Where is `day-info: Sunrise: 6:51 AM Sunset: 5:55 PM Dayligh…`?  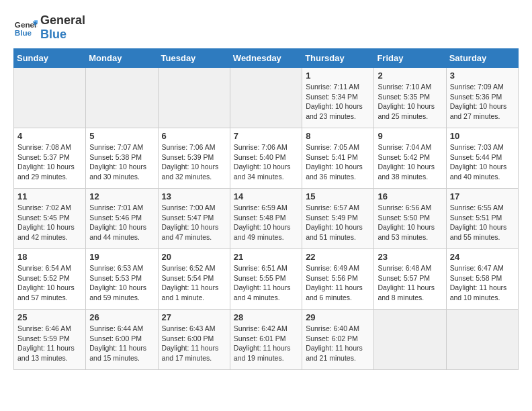 day-info: Sunrise: 6:51 AM Sunset: 5:55 PM Dayligh… is located at coordinates (266, 283).